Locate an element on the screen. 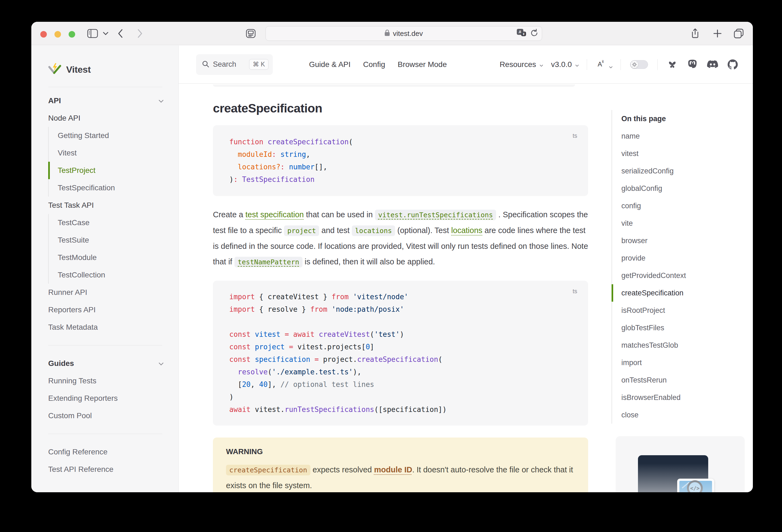 This screenshot has height=532, width=782. sidebar-item-vitest: Vitest is located at coordinates (105, 153).